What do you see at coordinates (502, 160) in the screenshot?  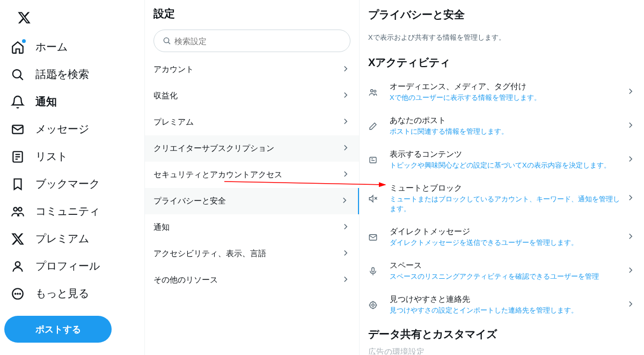 I see `detail-item-content-you-see: 表示するコンテンツトピックや興味関心などの設定に基づいてXの表示内容を決定します…` at bounding box center [502, 160].